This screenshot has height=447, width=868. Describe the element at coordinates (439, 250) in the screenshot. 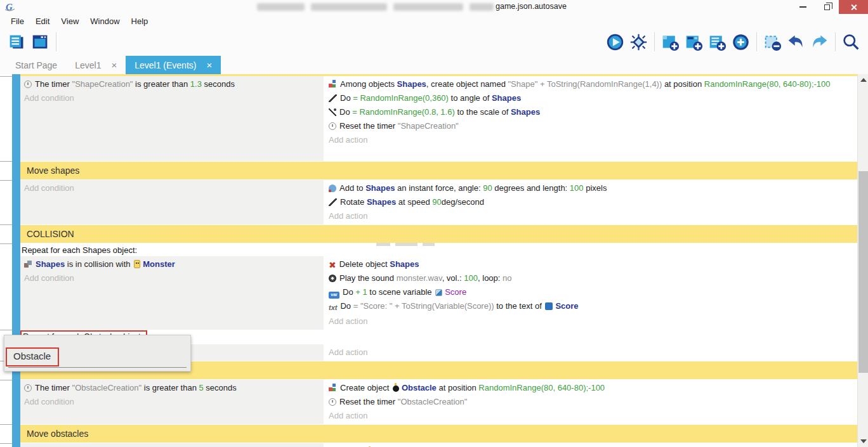

I see `repeat-header: Repeat for each Shapes object:` at that location.